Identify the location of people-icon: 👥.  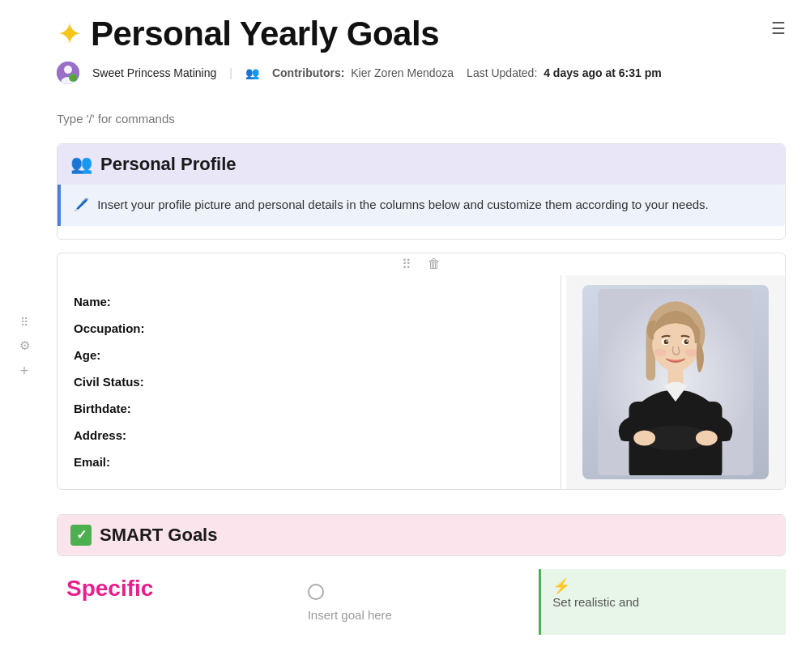
(81, 164).